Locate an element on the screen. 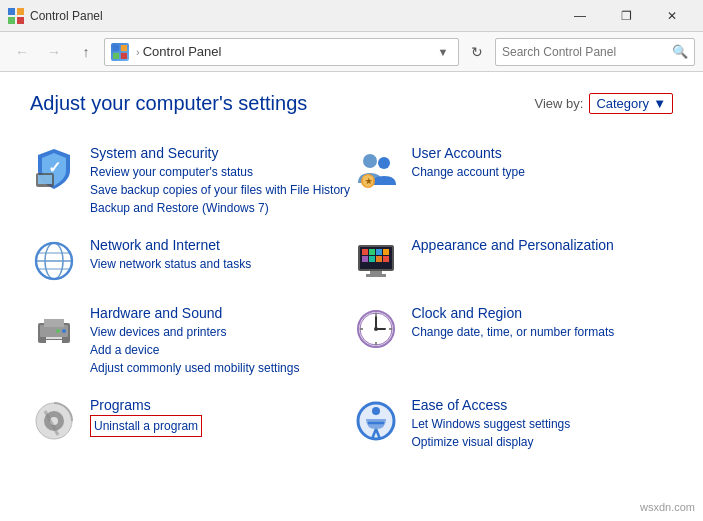 The image size is (703, 521). network-internet-title: Network and Internet is located at coordinates (221, 245).